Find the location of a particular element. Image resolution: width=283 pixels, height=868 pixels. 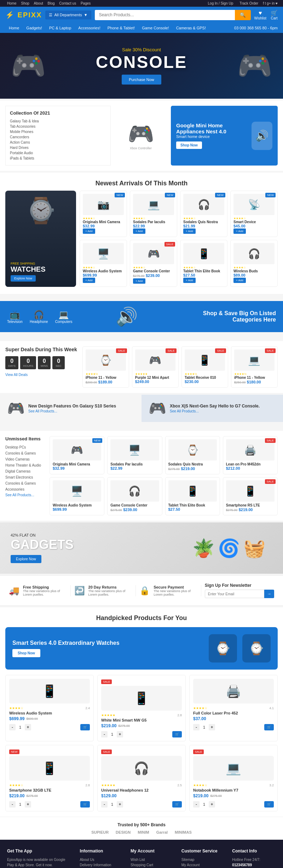

feature-2-title: Xbox X|S Next-Gen Say Hello to G7 Consol… is located at coordinates (215, 406).